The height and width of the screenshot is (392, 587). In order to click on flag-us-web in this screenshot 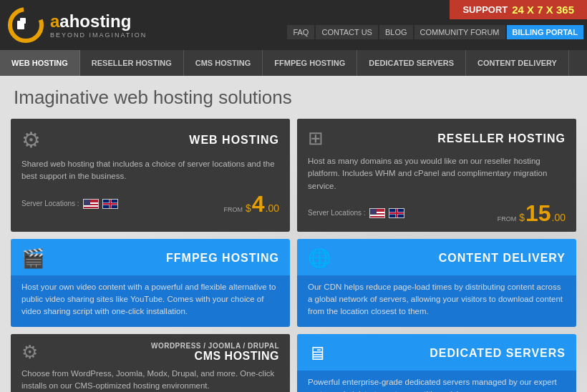, I will do `click(91, 204)`.